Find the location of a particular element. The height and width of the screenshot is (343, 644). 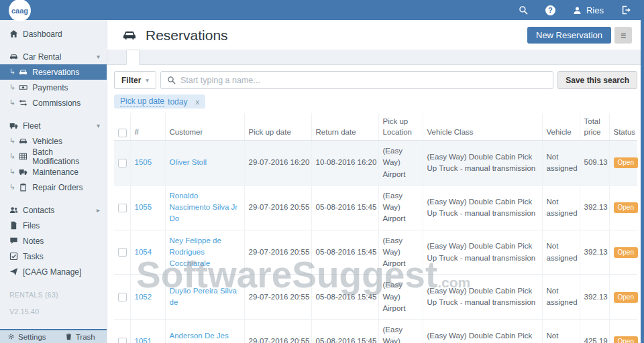

help-icon: ? is located at coordinates (550, 11).